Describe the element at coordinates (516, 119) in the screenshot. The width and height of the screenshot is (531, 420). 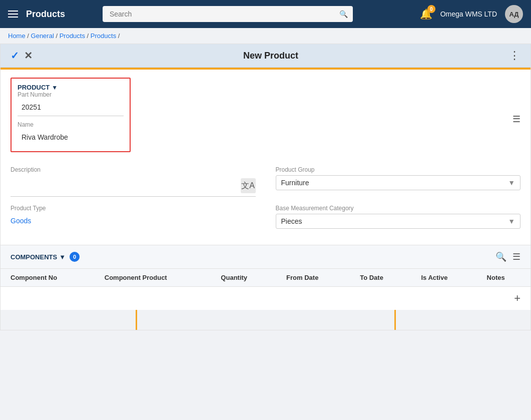
I see `section-menu-icon: ☰` at that location.